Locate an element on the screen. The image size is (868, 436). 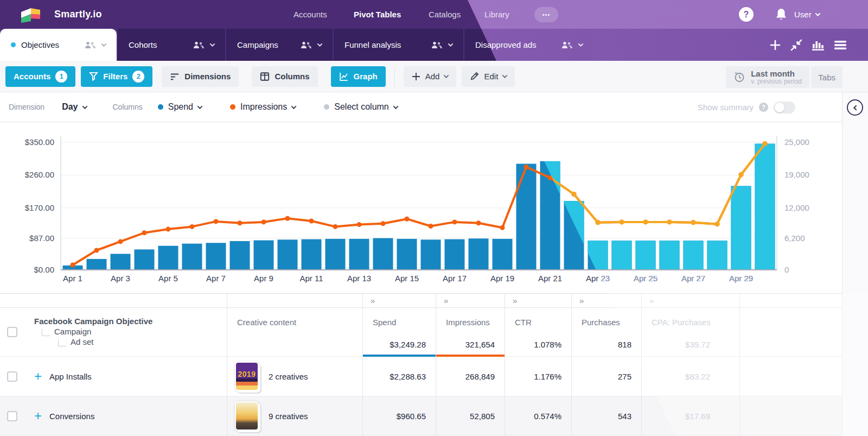
ellipsis-icon: ••• is located at coordinates (546, 15).